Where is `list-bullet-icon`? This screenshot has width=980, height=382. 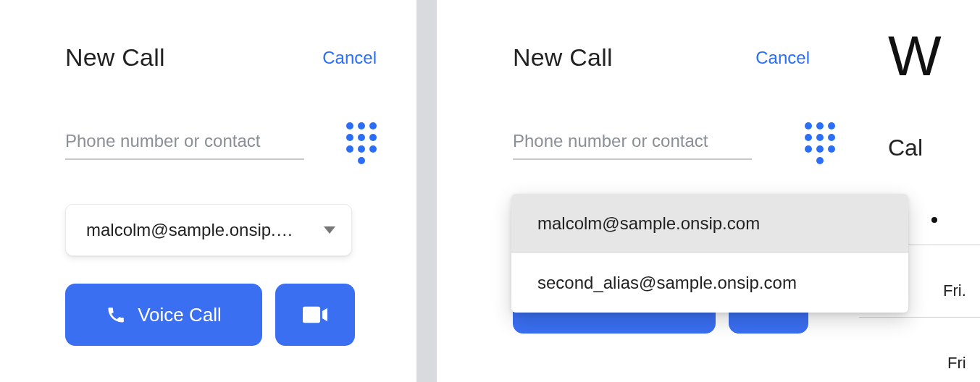
list-bullet-icon is located at coordinates (934, 220).